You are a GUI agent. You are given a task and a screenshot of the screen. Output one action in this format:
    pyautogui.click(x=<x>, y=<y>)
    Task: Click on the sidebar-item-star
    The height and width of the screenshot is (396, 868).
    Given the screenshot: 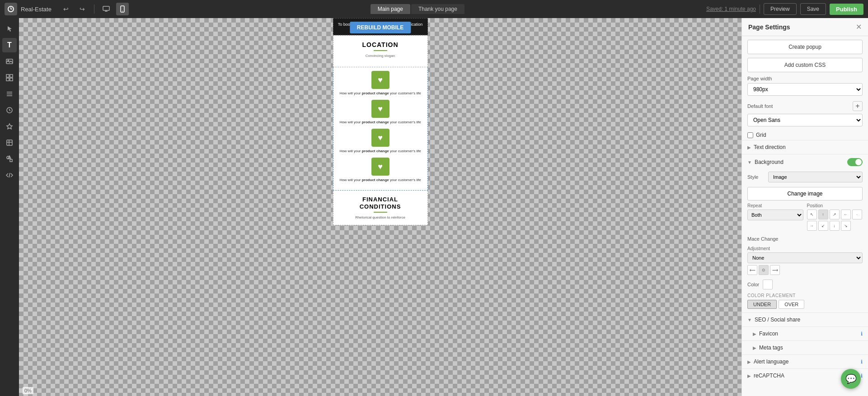 What is the action you would take?
    pyautogui.click(x=9, y=126)
    